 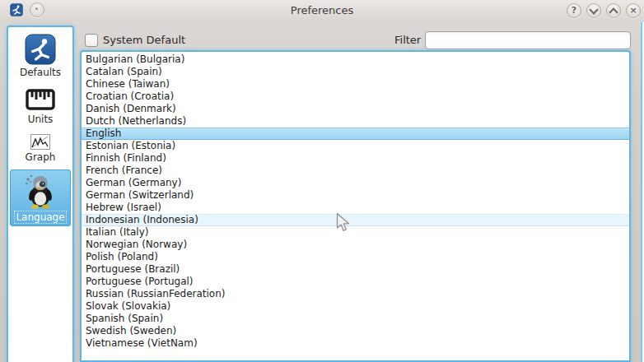 I want to click on language-row: Danish (Denmark), so click(x=356, y=109).